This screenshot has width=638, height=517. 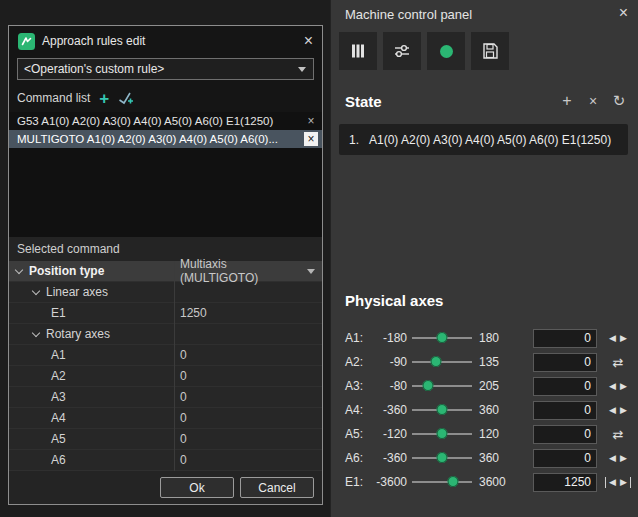 What do you see at coordinates (166, 69) in the screenshot?
I see `rule-dropdown: <Operation's custom rule>` at bounding box center [166, 69].